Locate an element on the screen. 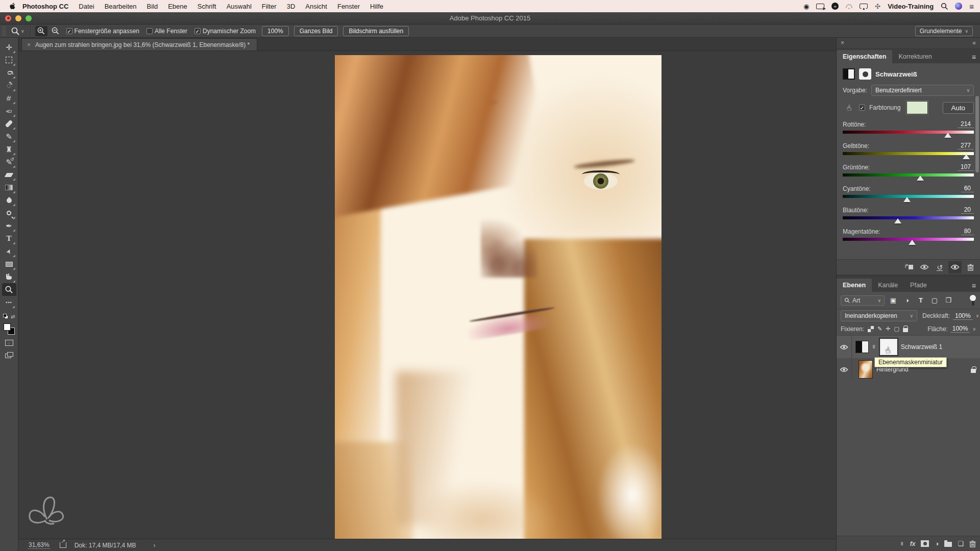 Image resolution: width=980 pixels, height=551 pixels. workspace-switcher: Grundelemente ∨ is located at coordinates (944, 31).